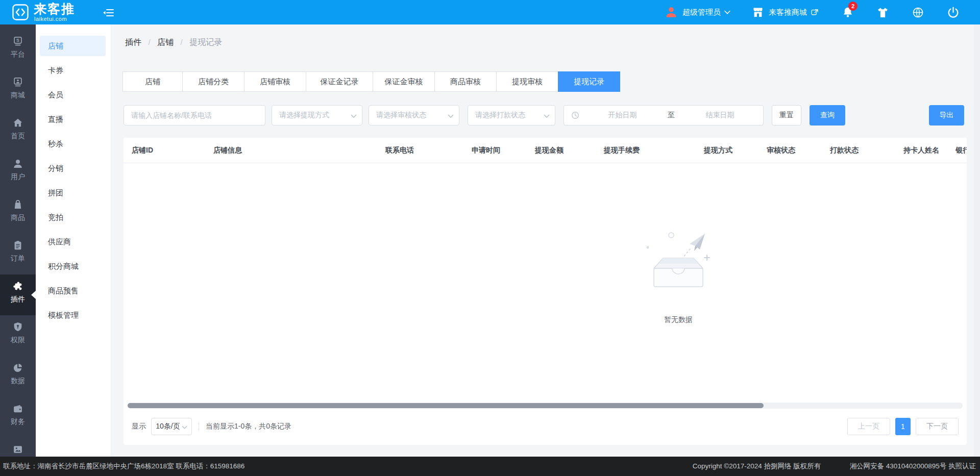 The height and width of the screenshot is (476, 980). What do you see at coordinates (139, 427) in the screenshot?
I see `display-label: 显示` at bounding box center [139, 427].